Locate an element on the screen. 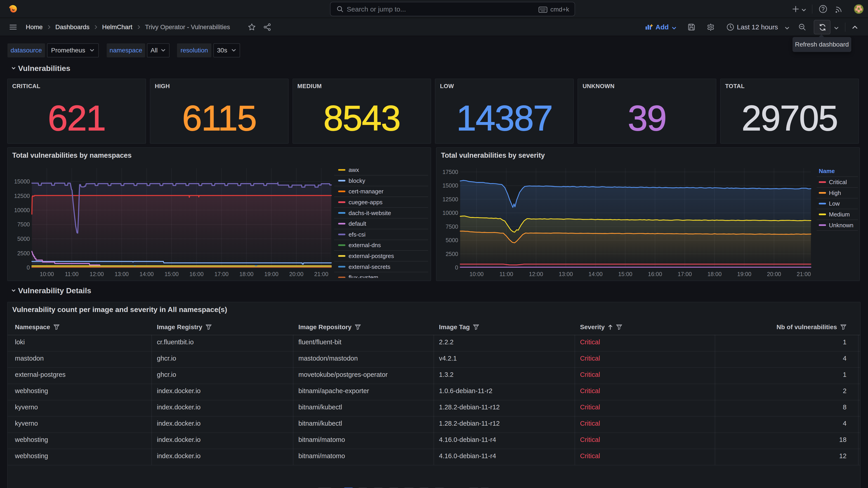  svg-text: High is located at coordinates (835, 193).